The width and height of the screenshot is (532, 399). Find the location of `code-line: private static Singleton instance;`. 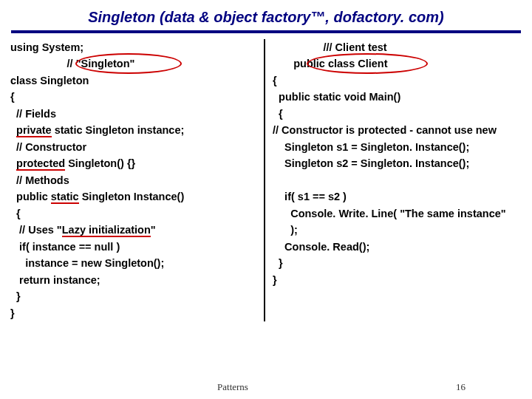

code-line: private static Singleton instance; is located at coordinates (134, 130).